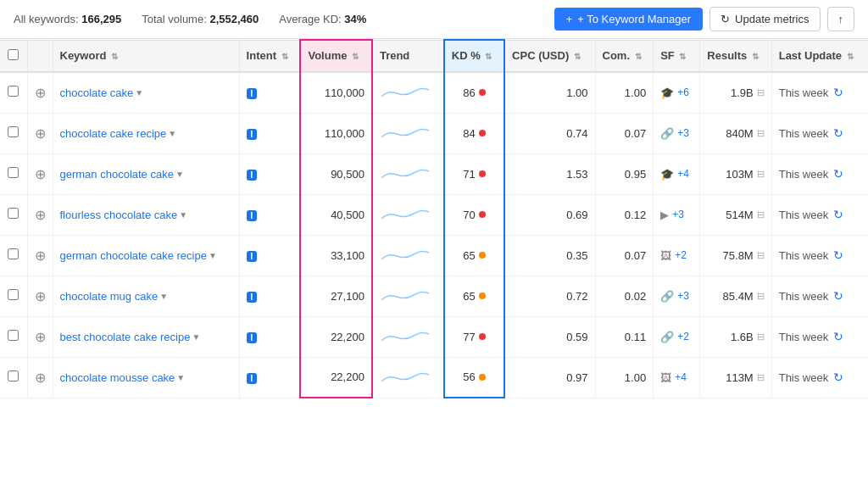 The height and width of the screenshot is (479, 868). I want to click on row-cpc: 0.35, so click(549, 255).